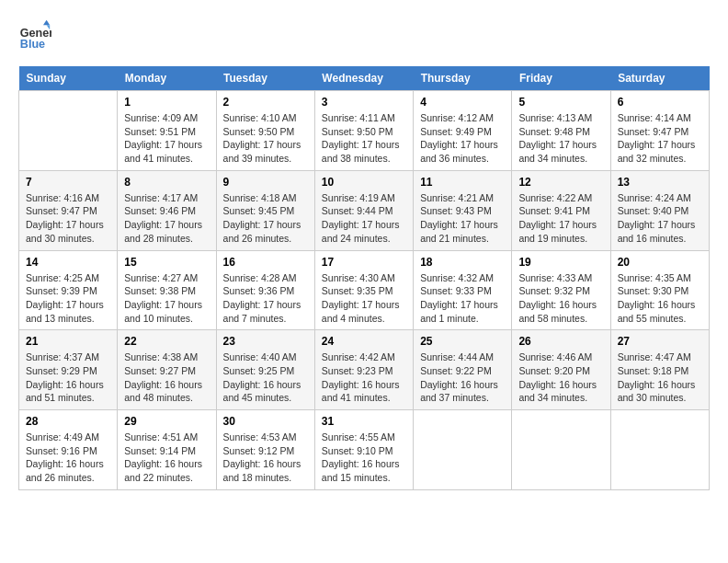  What do you see at coordinates (265, 370) in the screenshot?
I see `calendar-cell: 23Sunrise: 4:40 AM Sunset: 9:25 PM Dayli…` at bounding box center [265, 370].